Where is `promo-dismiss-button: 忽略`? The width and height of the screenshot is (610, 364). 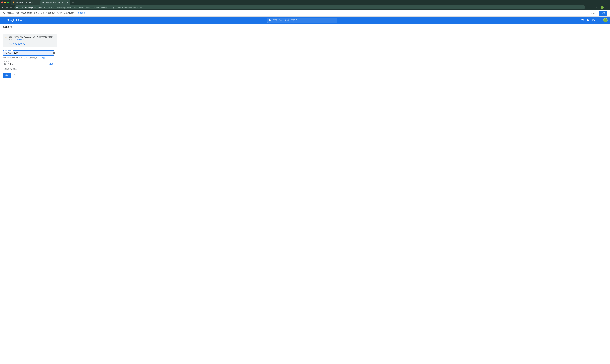 promo-dismiss-button: 忽略 is located at coordinates (593, 13).